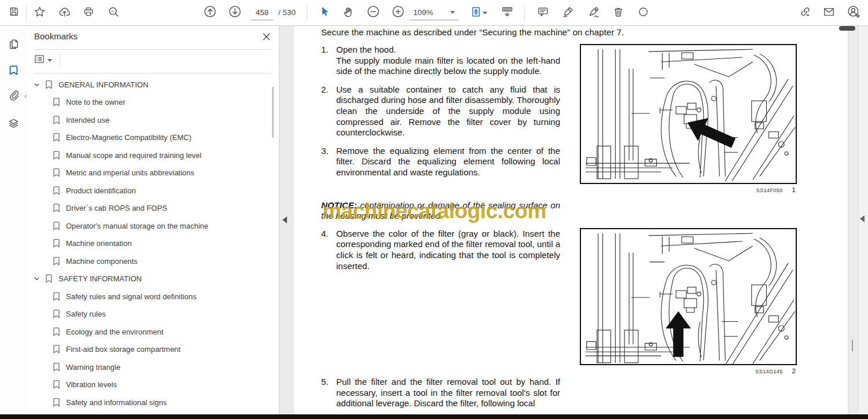 This screenshot has width=868, height=419. I want to click on zoom-level-dropdown: 109%, so click(434, 13).